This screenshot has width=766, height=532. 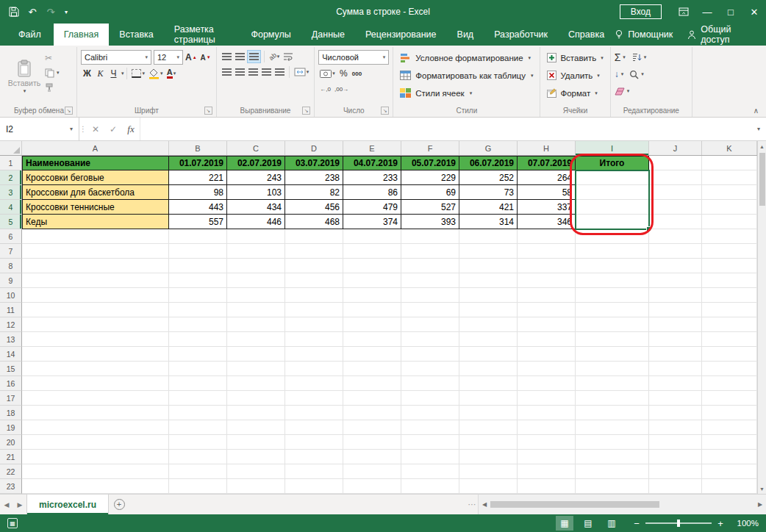 What do you see at coordinates (11, 251) in the screenshot?
I see `row-header-7: 7` at bounding box center [11, 251].